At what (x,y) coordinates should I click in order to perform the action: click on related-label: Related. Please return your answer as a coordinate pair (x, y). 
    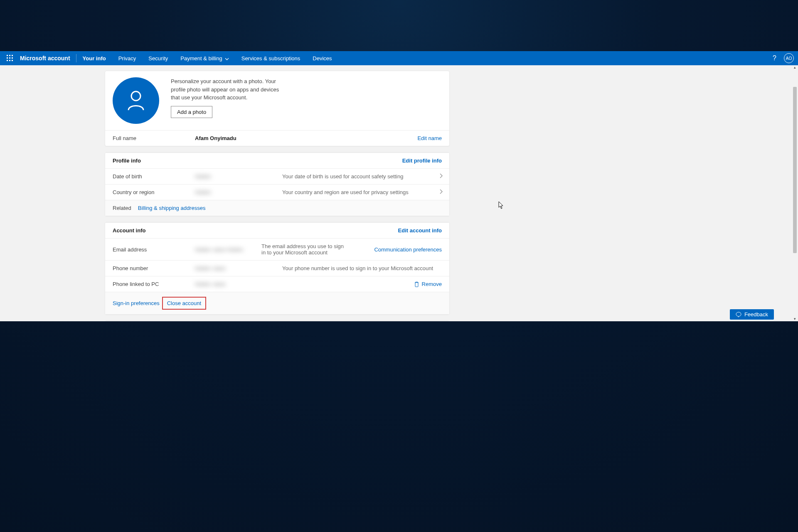
    Looking at the image, I should click on (122, 208).